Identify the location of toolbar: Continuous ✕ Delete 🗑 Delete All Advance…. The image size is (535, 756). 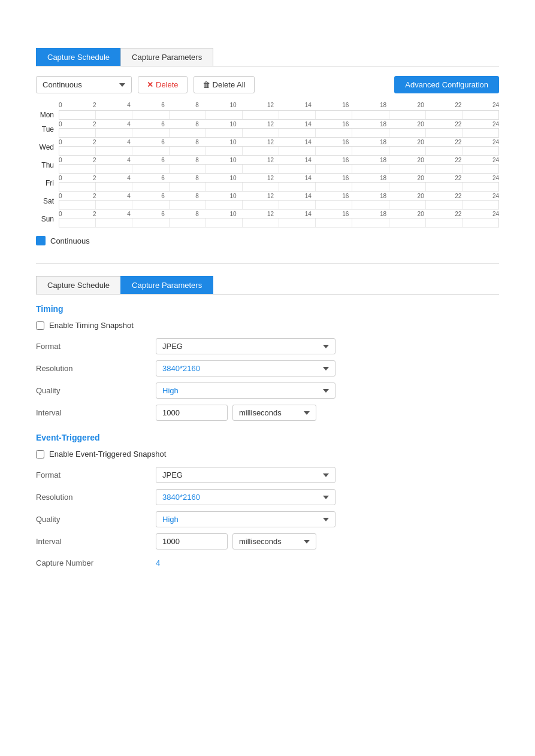
(267, 85).